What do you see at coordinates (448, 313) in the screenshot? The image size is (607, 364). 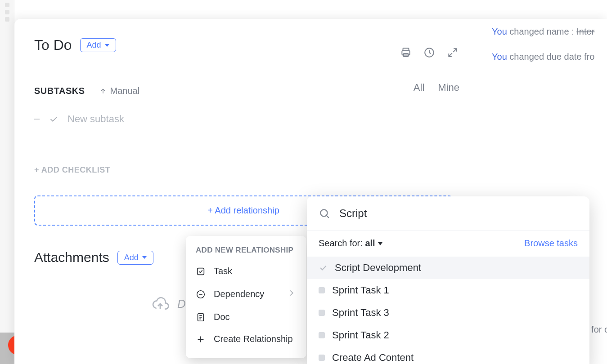 I see `search-result: Sprint Task 3` at bounding box center [448, 313].